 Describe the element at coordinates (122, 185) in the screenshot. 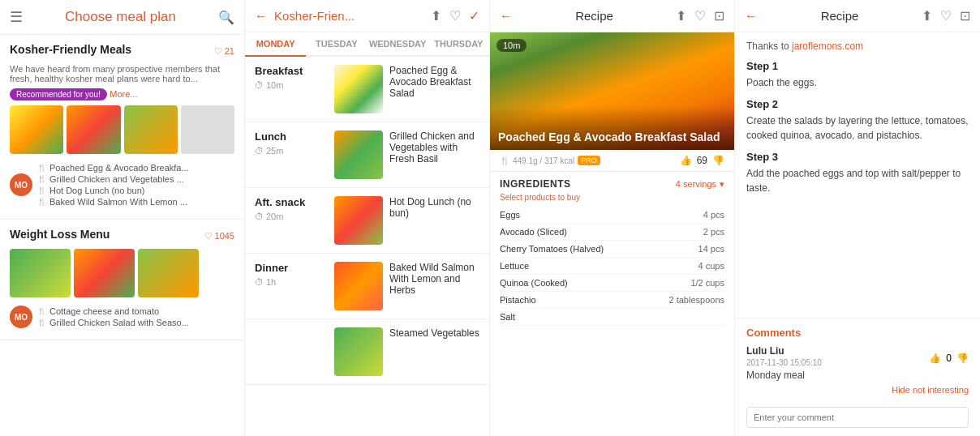

I see `avatar-row-1: MO Poached Egg & Avocado Breakfa... Gril…` at that location.